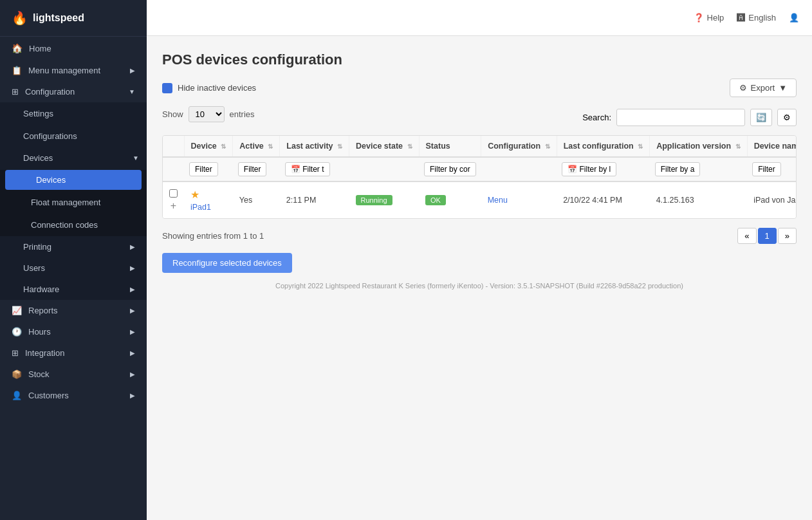 This screenshot has width=812, height=520. Describe the element at coordinates (174, 169) in the screenshot. I see `filter-checkbox-cell` at that location.